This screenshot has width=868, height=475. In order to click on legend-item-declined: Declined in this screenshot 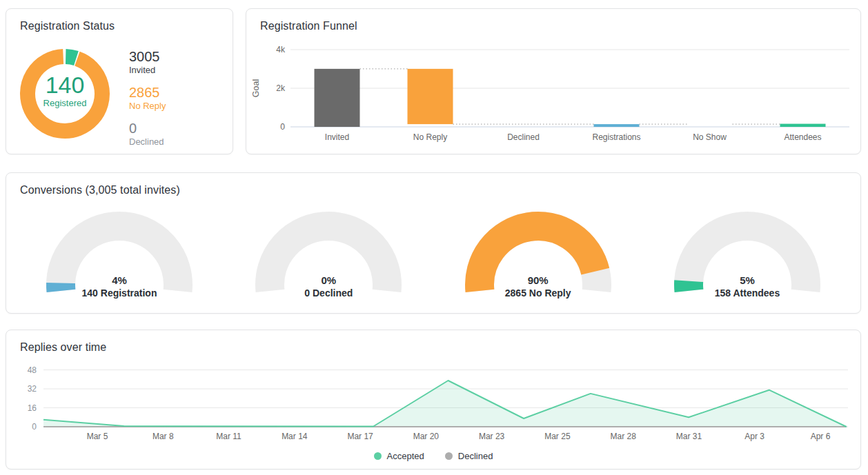, I will do `click(469, 456)`.